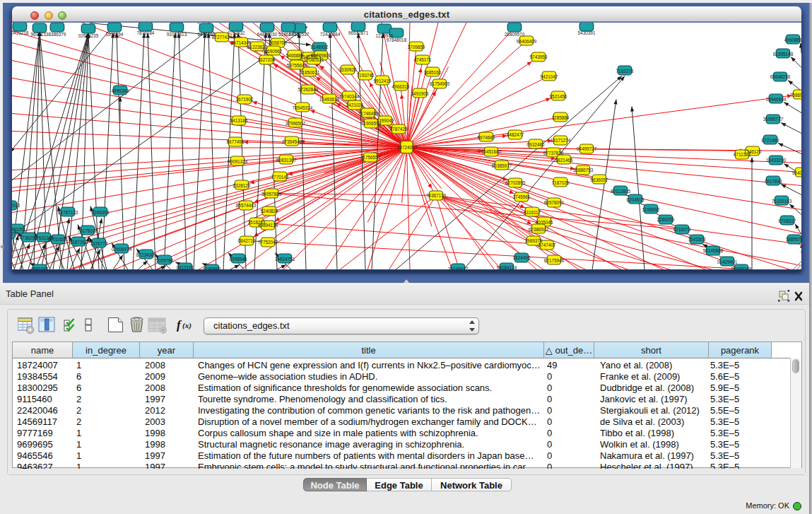 This screenshot has height=514, width=812. What do you see at coordinates (417, 47) in the screenshot?
I see `svg-text: 3709859` at bounding box center [417, 47].